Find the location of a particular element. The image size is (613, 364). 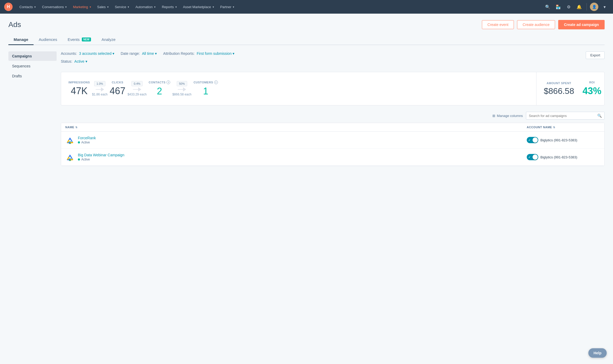

attribution-chevron-icon: ▾ is located at coordinates (233, 53).